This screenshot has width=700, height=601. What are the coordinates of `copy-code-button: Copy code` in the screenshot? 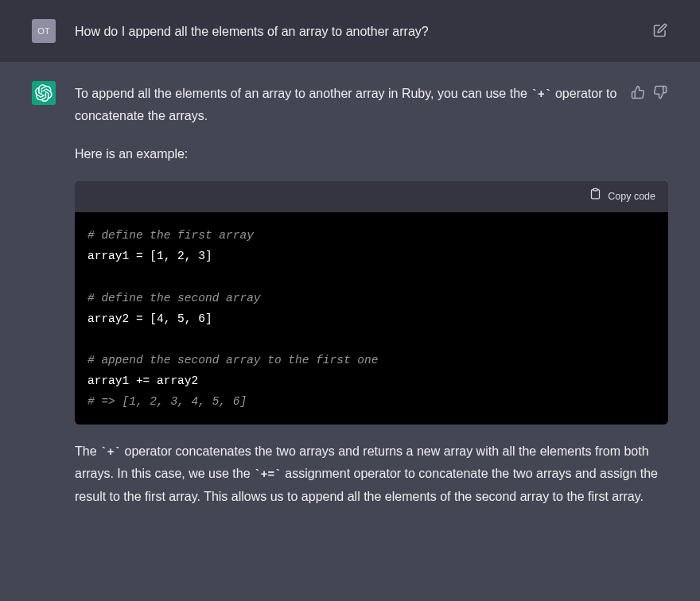 It's located at (371, 197).